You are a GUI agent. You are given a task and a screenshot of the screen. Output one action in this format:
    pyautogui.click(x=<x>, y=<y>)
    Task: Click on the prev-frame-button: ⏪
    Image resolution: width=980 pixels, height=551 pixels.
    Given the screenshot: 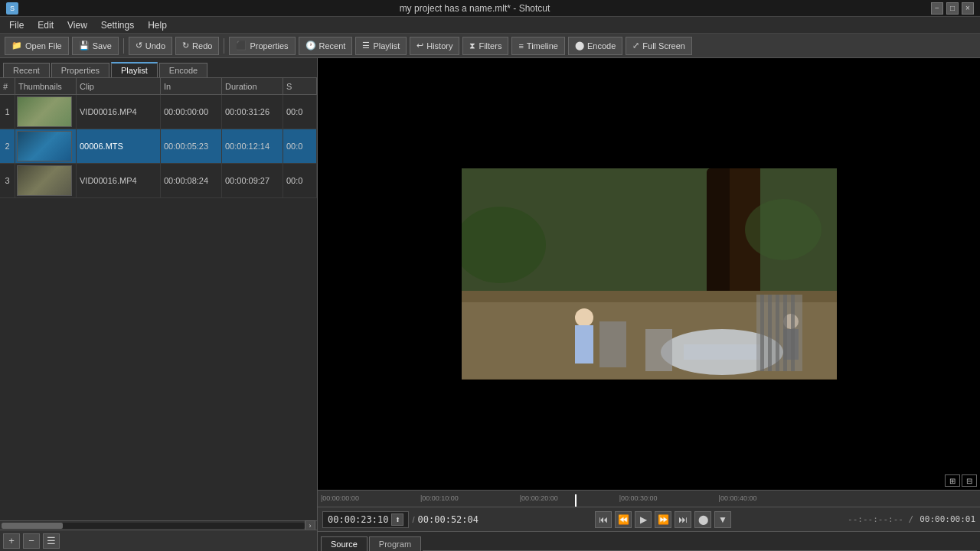 What is the action you would take?
    pyautogui.click(x=623, y=520)
    